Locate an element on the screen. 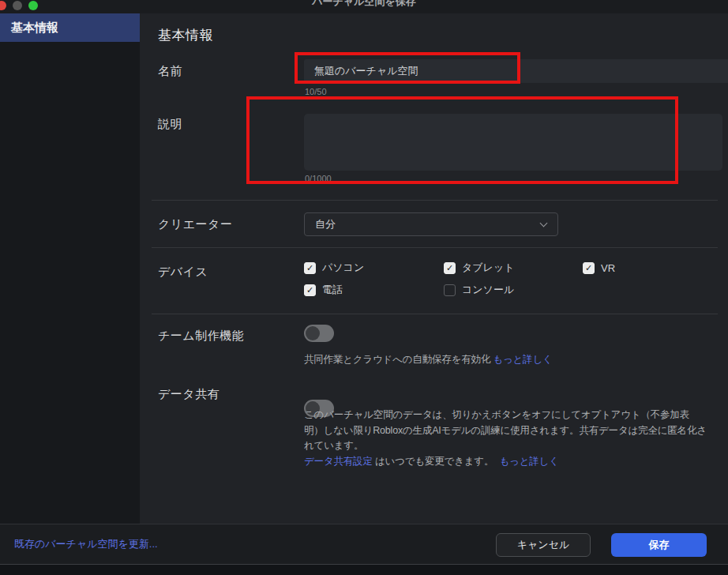 Image resolution: width=728 pixels, height=575 pixels. team-create-label: チーム制作機能 is located at coordinates (201, 336).